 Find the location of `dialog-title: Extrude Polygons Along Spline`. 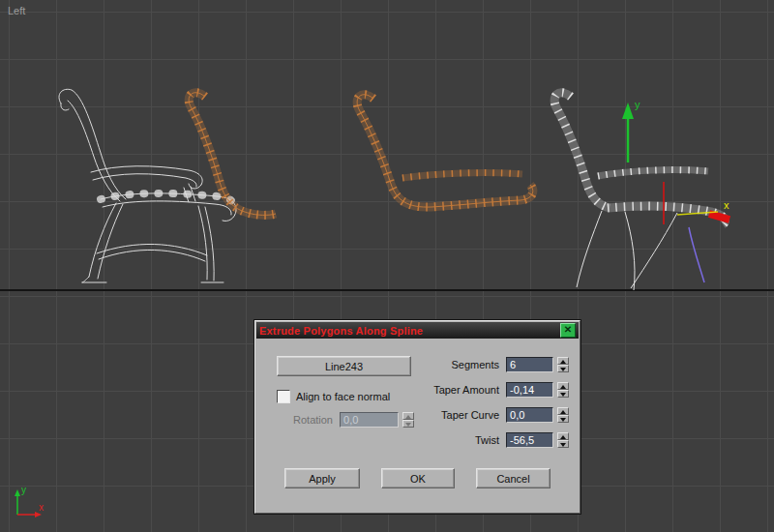

dialog-title: Extrude Polygons Along Spline is located at coordinates (341, 331).